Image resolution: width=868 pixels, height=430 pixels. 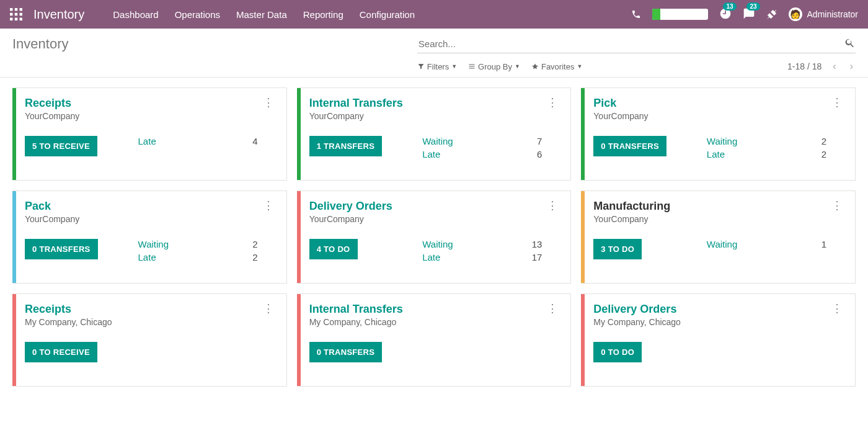 I want to click on card-action-button: 5 TO RECEIVE, so click(x=61, y=146).